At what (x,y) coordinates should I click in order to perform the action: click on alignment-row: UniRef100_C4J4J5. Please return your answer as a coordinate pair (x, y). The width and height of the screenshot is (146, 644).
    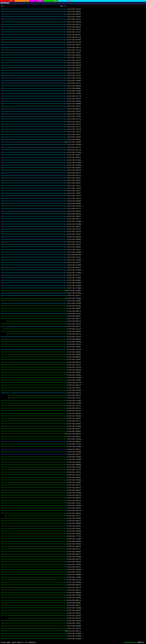
    Looking at the image, I should click on (73, 32).